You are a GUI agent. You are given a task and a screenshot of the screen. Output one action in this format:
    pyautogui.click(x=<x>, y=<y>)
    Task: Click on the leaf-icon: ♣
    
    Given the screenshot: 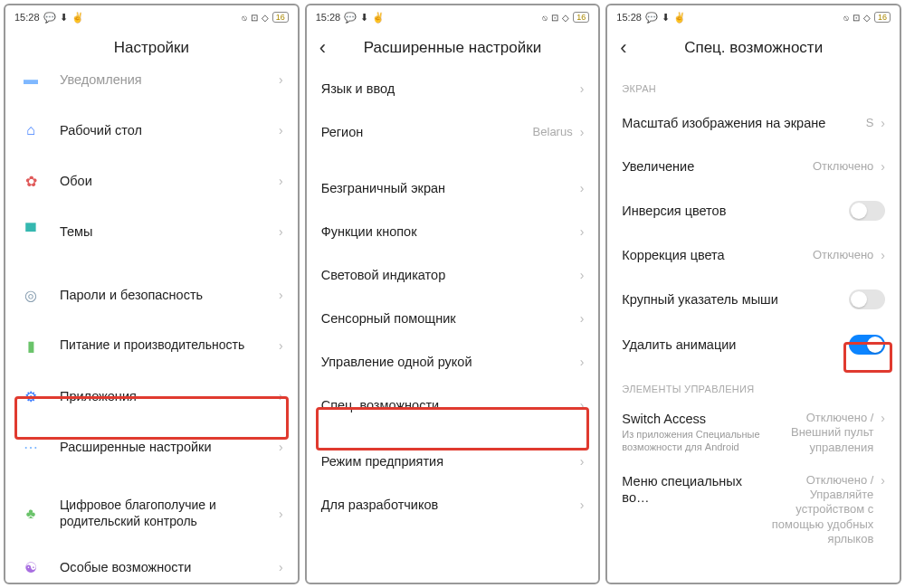 What is the action you would take?
    pyautogui.click(x=31, y=514)
    